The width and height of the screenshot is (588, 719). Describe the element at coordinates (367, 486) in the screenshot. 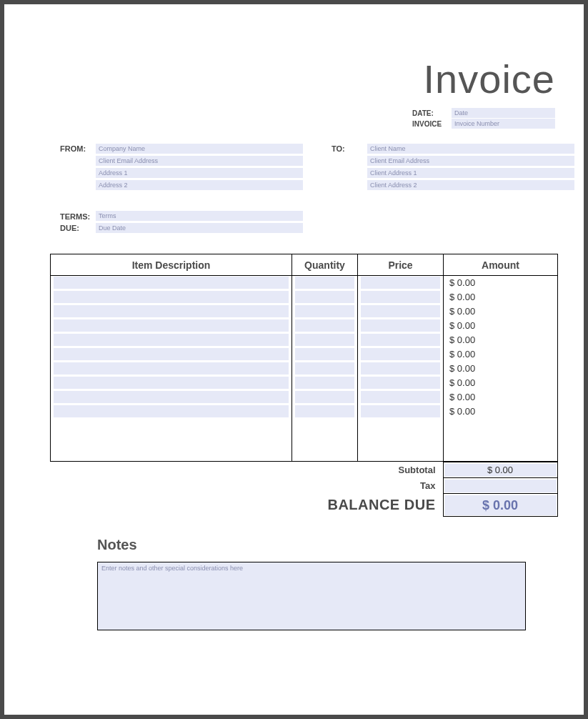

I see `tax-label: Tax` at that location.